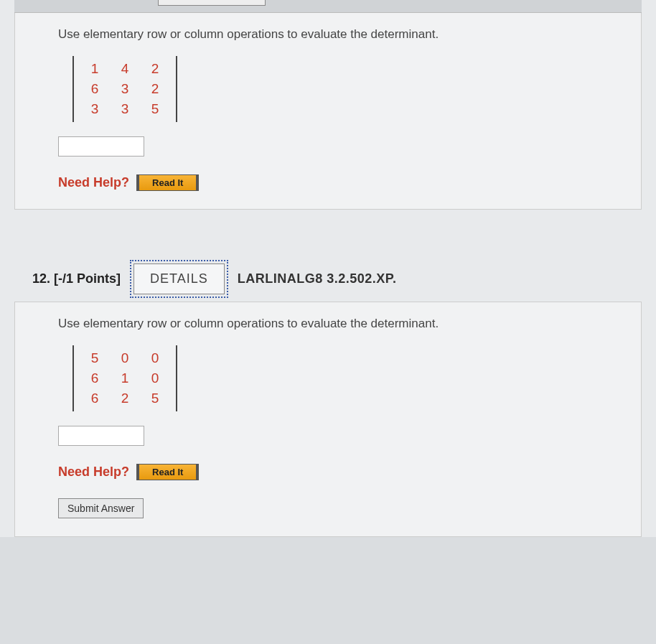 Image resolution: width=656 pixels, height=644 pixels. I want to click on top-bar, so click(328, 6).